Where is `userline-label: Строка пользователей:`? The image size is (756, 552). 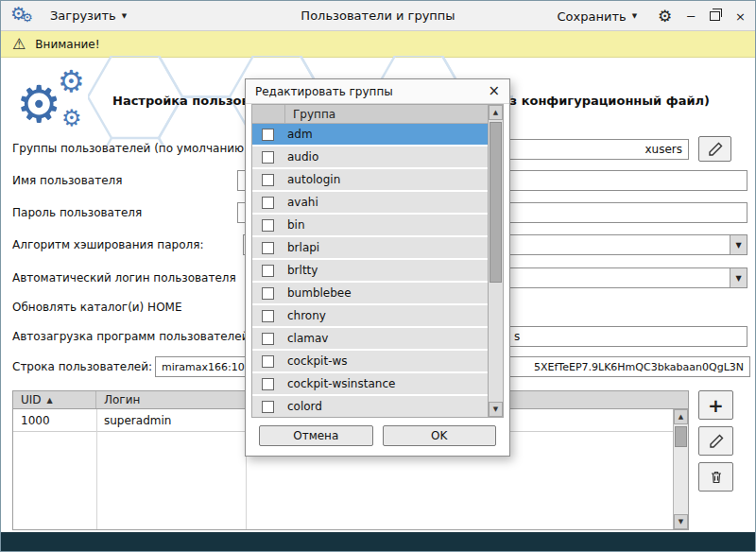 userline-label: Строка пользователей: is located at coordinates (82, 367).